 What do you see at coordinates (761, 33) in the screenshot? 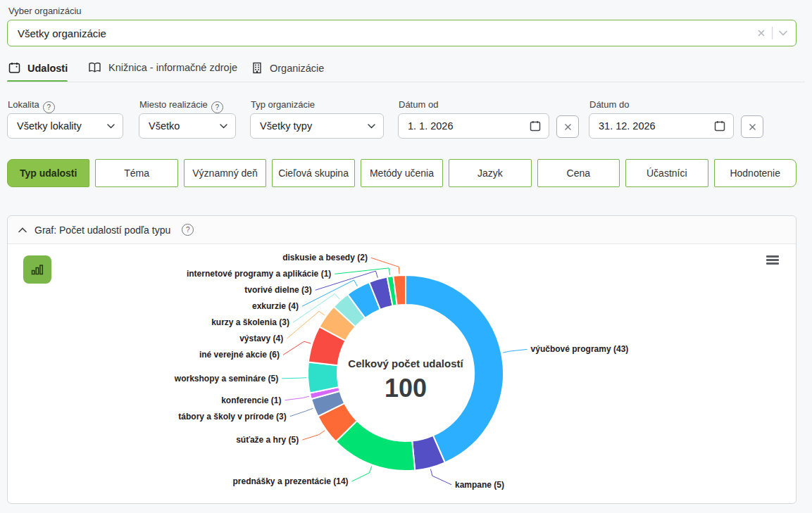
I see `clear-icon` at bounding box center [761, 33].